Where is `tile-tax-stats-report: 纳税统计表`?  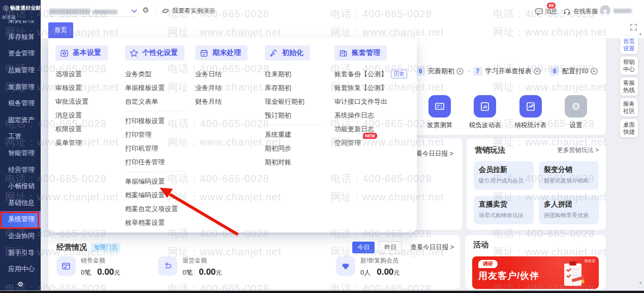
tile-tax-stats-report: 纳税统计表 is located at coordinates (531, 112).